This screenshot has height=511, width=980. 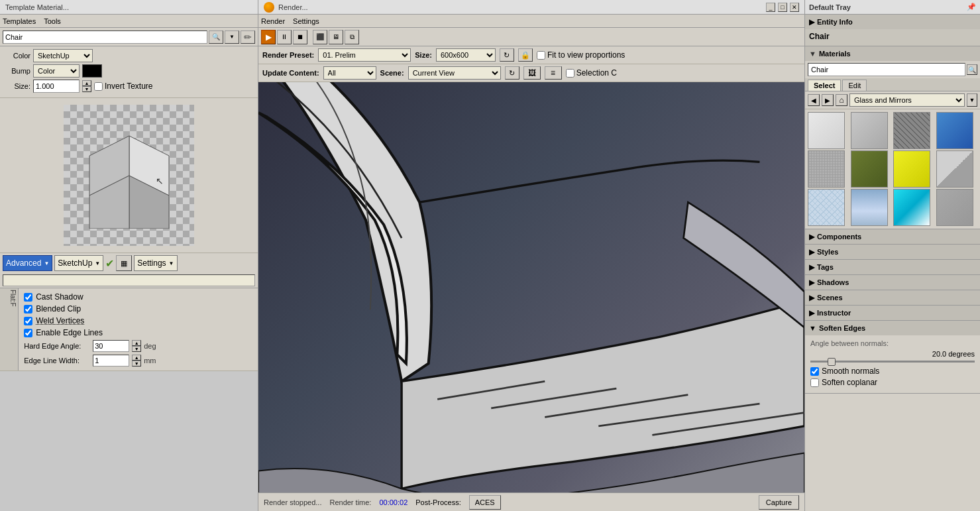 I want to click on size-down: ▼, so click(x=87, y=89).